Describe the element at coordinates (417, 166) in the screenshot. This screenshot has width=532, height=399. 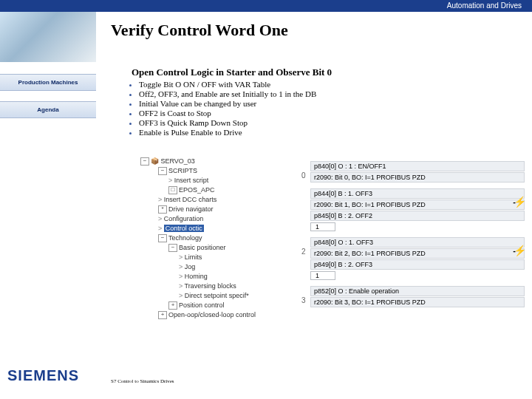
I see `param-line: p840[0] O : 1 : EN/OFF1` at that location.